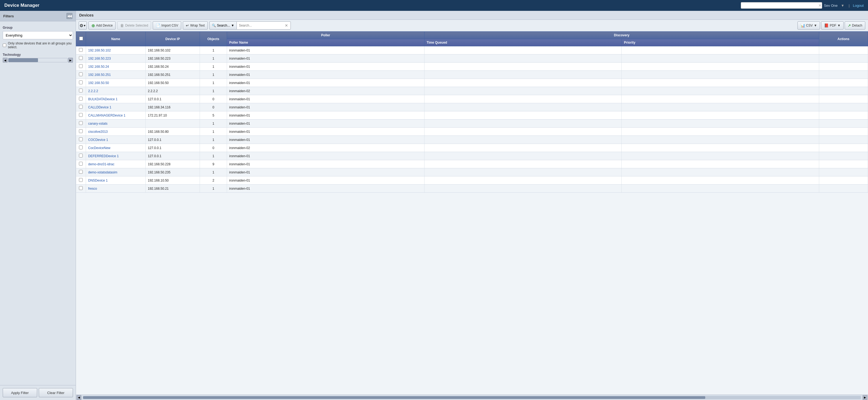 The height and width of the screenshot is (400, 868). Describe the element at coordinates (173, 115) in the screenshot. I see `row-ip: 172.21.97.10` at that location.